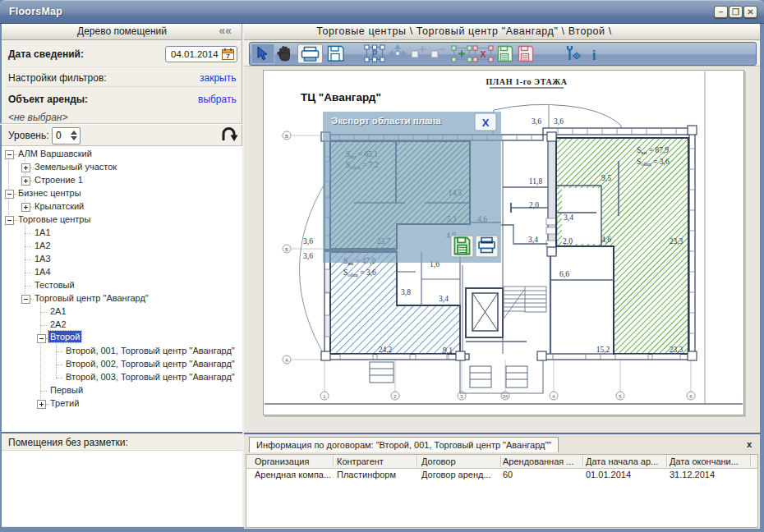 The image size is (764, 532). I want to click on svg-text: 6,6, so click(564, 274).